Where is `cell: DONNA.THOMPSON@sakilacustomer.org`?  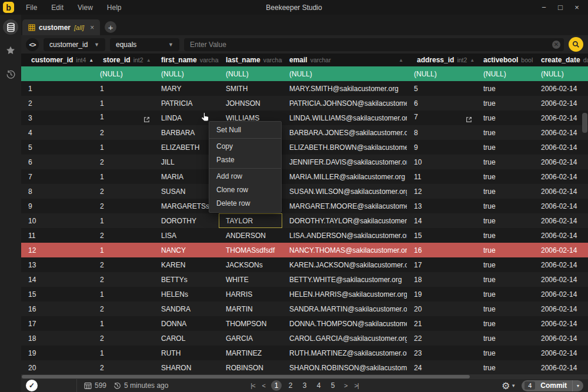
cell: DONNA.THOMPSON@sakilacustomer.org is located at coordinates (345, 323).